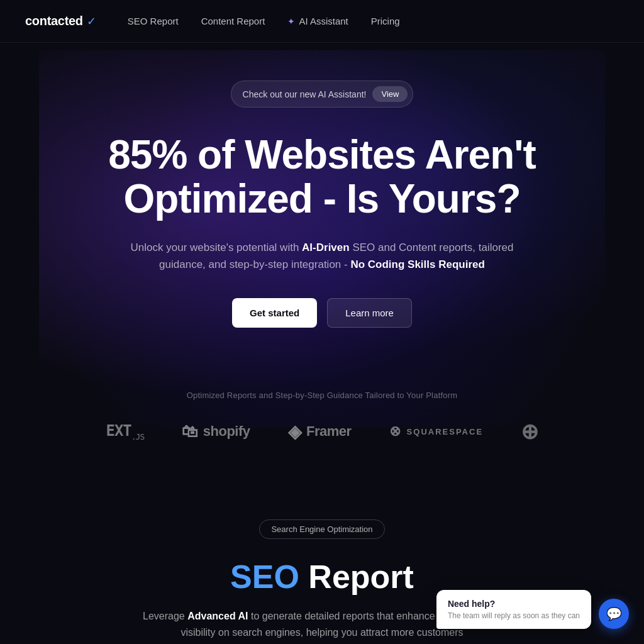 This screenshot has height=644, width=644. What do you see at coordinates (322, 256) in the screenshot?
I see `hero-subtitle: Unlock your website's potential with AI-…` at bounding box center [322, 256].